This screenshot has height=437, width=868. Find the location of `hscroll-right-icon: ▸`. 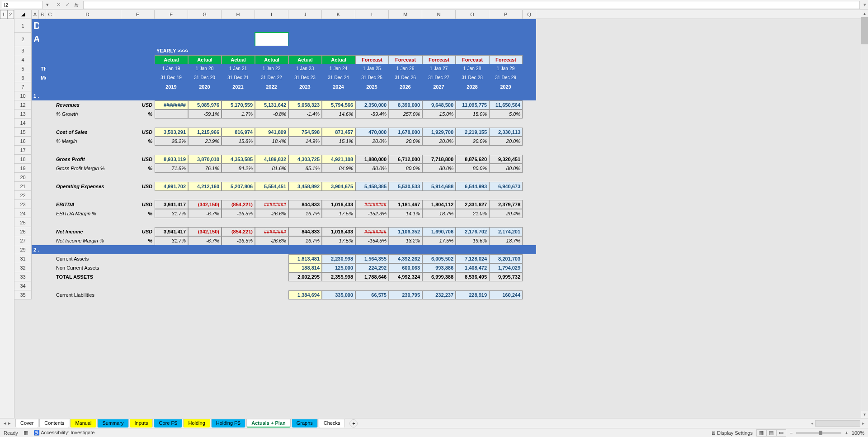

hscroll-right-icon: ▸ is located at coordinates (863, 423).